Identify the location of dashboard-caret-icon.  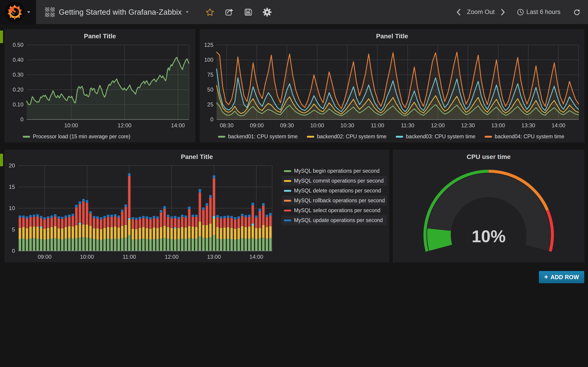
(187, 12).